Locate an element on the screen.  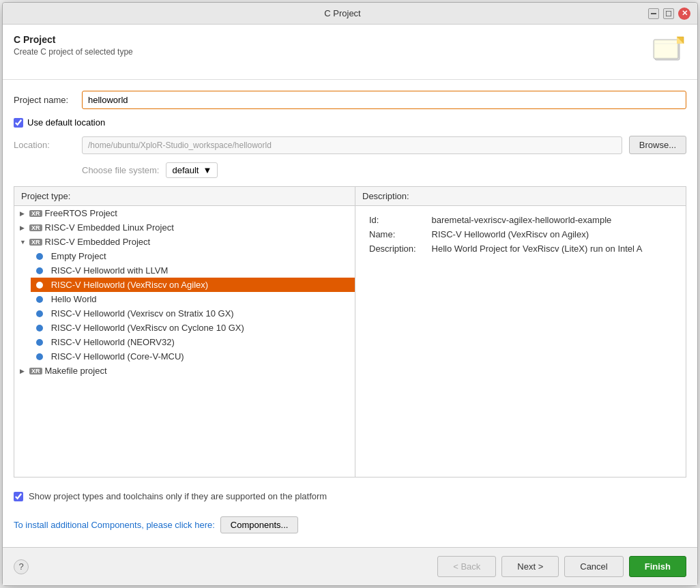
tree-item-makefile-label: Makefile project is located at coordinates (76, 371).